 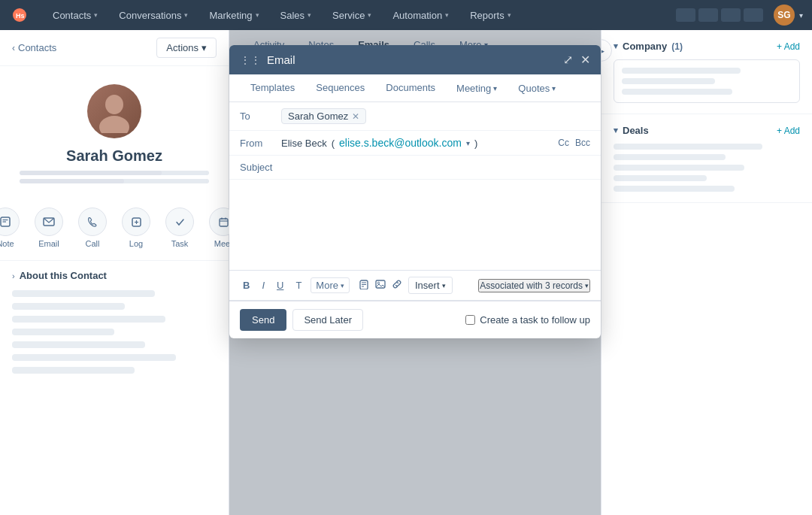 What do you see at coordinates (415, 225) in the screenshot?
I see `compose-area` at bounding box center [415, 225].